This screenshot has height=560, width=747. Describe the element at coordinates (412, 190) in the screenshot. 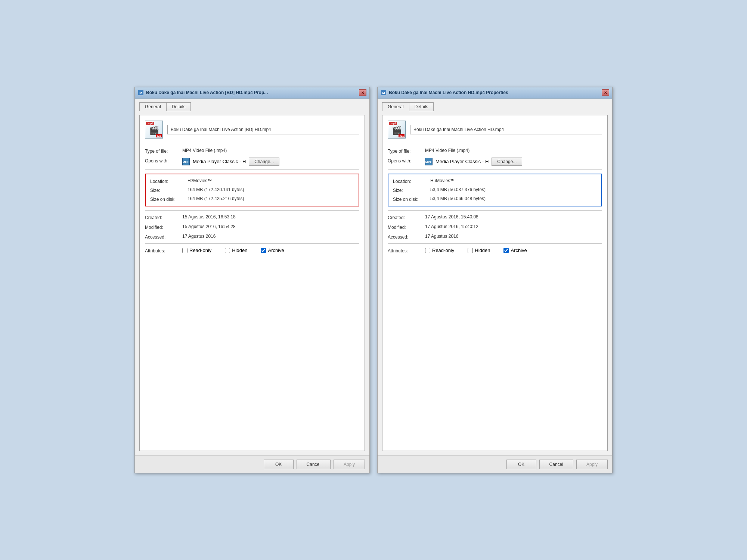

I see `dialog2-size-label: Size:` at that location.